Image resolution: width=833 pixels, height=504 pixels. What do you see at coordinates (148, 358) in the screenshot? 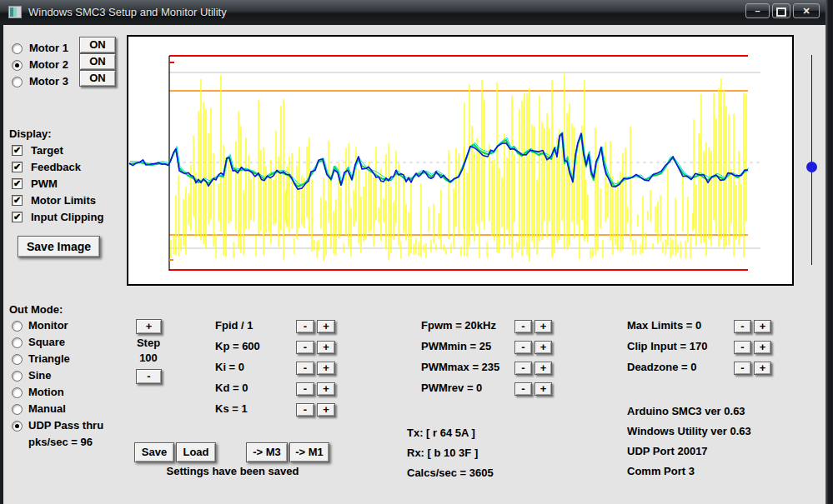
I see `step-value: 100` at bounding box center [148, 358].